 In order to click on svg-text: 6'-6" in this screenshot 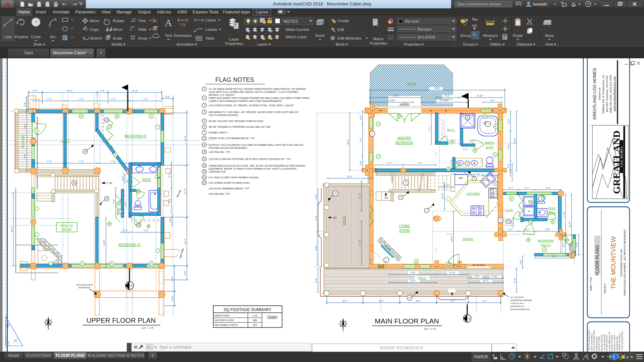, I will do `click(508, 146)`.